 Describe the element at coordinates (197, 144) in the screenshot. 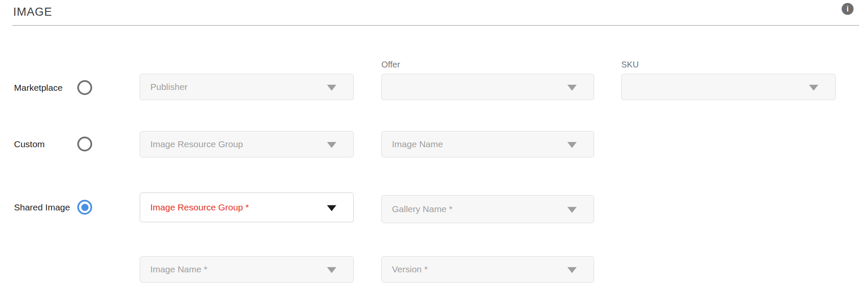

I see `dropdown-custom-image-resource-group-placeholder: Image Resource Group` at that location.